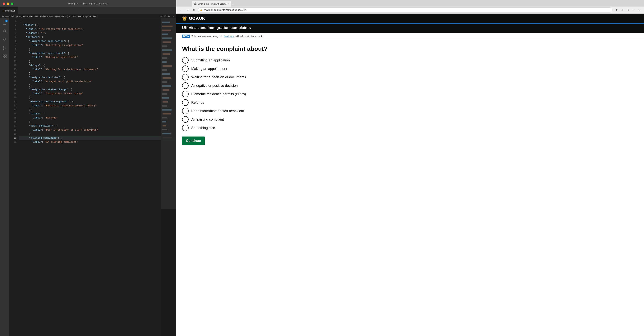 The height and width of the screenshot is (336, 644). I want to click on radio-label-staff-behaviour: Poor information or staff behaviour, so click(218, 111).